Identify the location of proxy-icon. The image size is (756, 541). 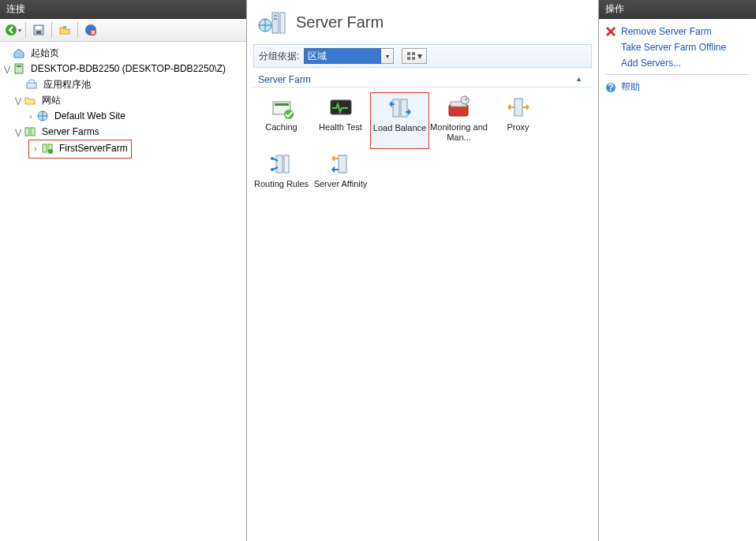
(518, 107).